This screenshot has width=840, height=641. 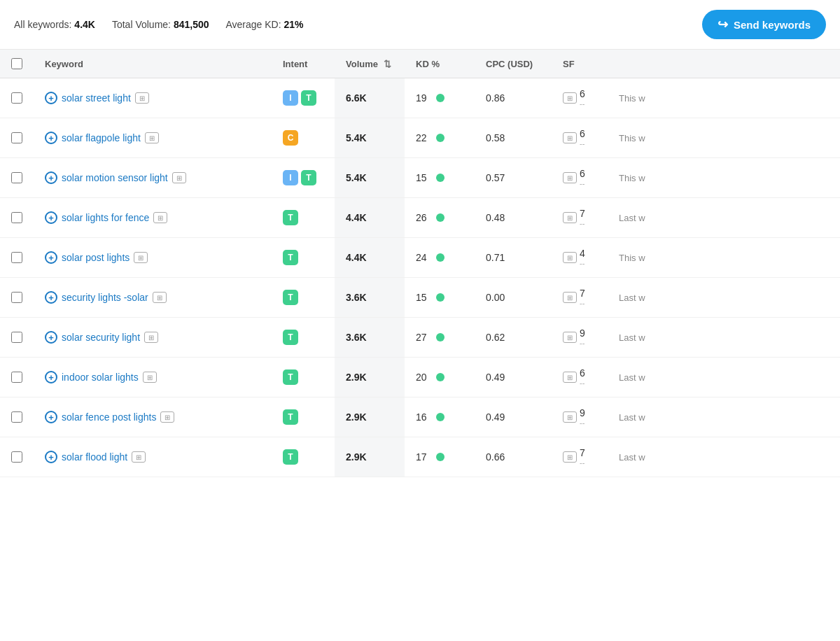 What do you see at coordinates (303, 139) in the screenshot?
I see `intent-cell: C` at bounding box center [303, 139].